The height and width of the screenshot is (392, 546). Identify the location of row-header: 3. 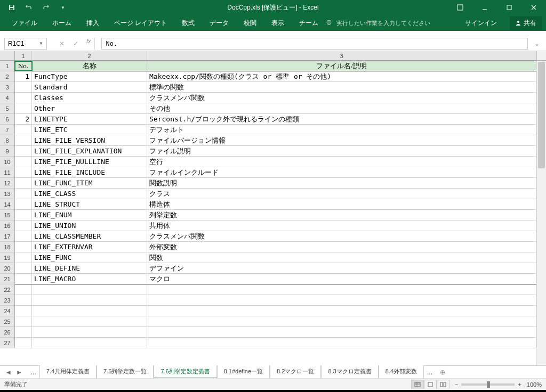
(7, 87).